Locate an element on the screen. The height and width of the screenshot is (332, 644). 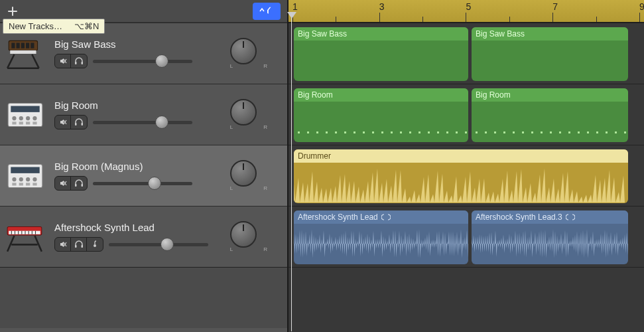
headphones-icon is located at coordinates (79, 61).